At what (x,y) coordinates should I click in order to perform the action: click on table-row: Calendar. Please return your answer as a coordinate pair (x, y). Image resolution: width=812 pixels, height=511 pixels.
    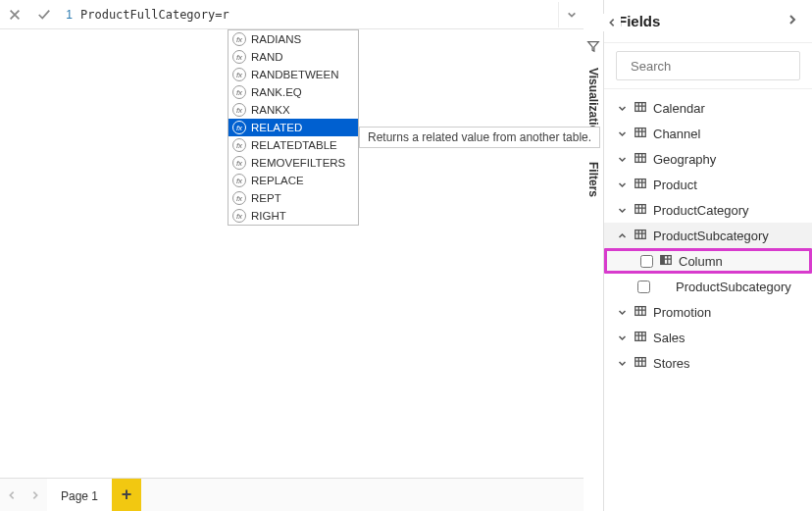
    Looking at the image, I should click on (708, 108).